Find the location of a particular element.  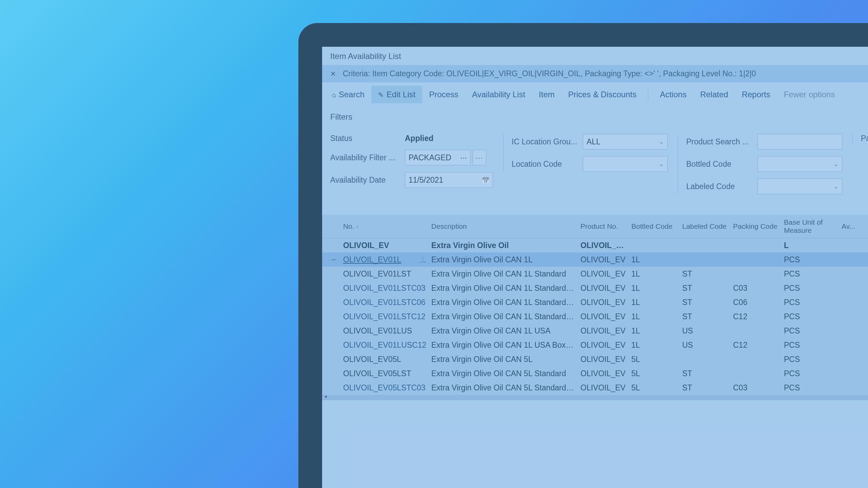

horizontal-scrollbar is located at coordinates (595, 398).